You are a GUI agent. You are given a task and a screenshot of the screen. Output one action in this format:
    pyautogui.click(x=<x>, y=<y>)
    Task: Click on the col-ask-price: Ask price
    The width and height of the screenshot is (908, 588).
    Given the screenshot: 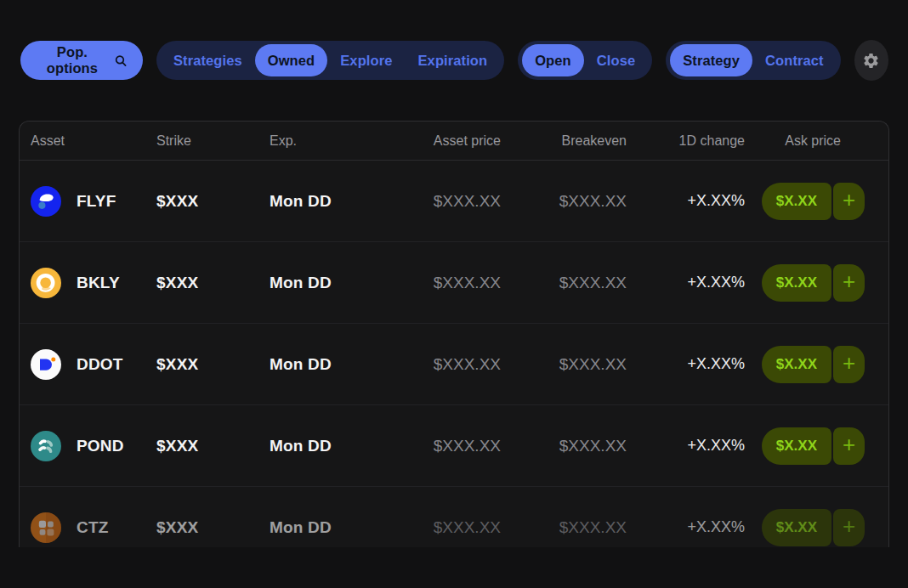 What is the action you would take?
    pyautogui.click(x=816, y=141)
    